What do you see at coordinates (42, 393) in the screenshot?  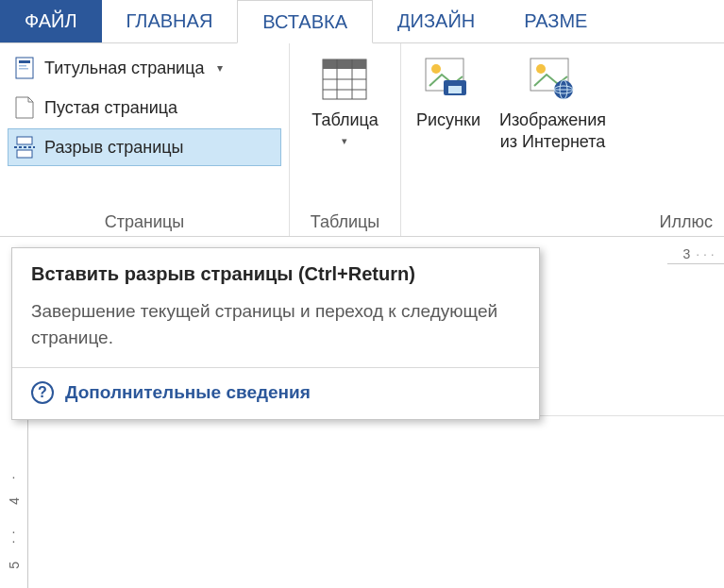 I see `help-icon: ?` at bounding box center [42, 393].